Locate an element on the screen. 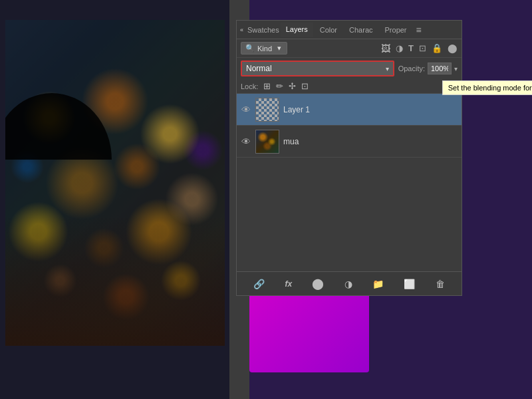  blend-mode-dropdown: Normal ▾ is located at coordinates (318, 68).